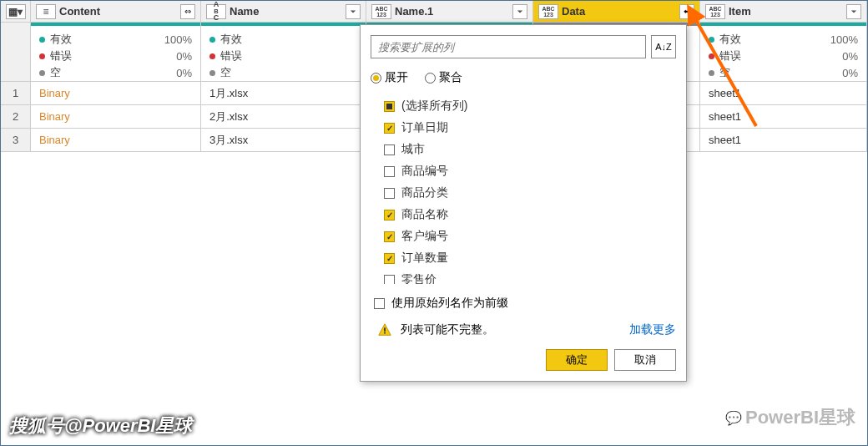 Image resolution: width=868 pixels, height=446 pixels. Describe the element at coordinates (46, 12) in the screenshot. I see `type-icon-binary: ≡` at that location.